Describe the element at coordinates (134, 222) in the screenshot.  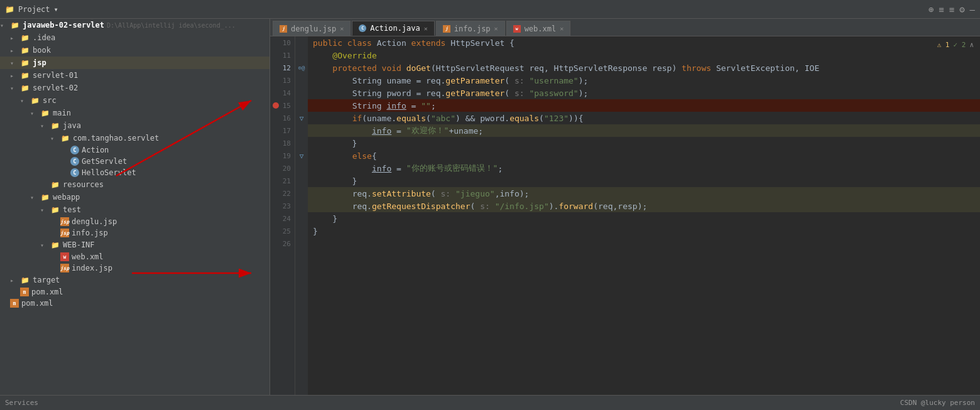
I see `tree-item-denglu-jsp: jsp denglu.jsp` at that location.